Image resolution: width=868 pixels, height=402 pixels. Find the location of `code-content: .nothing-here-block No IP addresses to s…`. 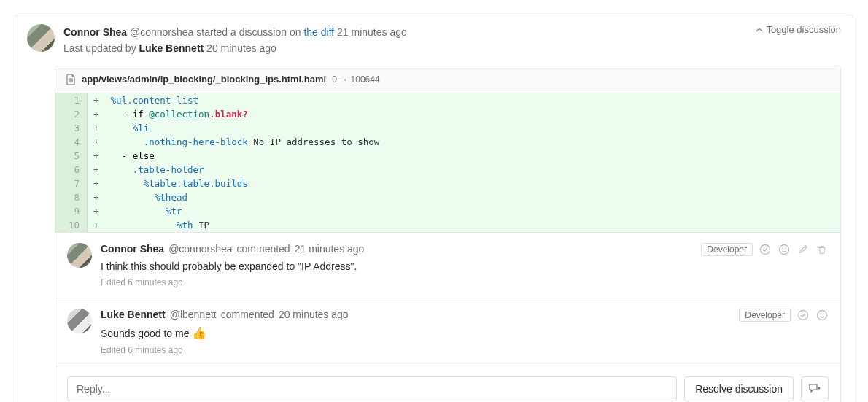

code-content: .nothing-here-block No IP addresses to s… is located at coordinates (473, 142).